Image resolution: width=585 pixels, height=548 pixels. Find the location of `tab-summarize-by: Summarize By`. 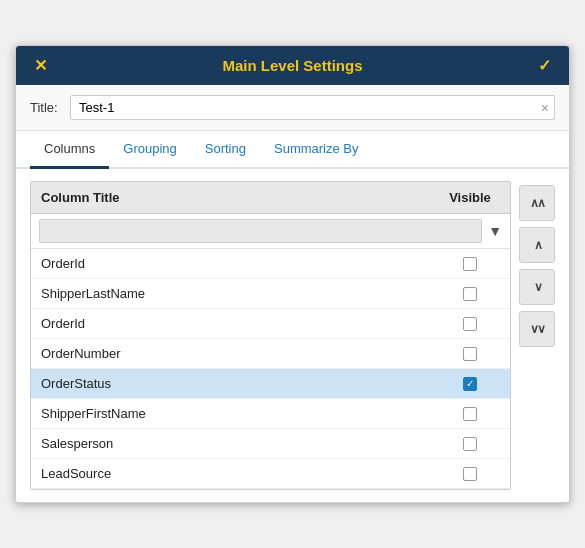

tab-summarize-by: Summarize By is located at coordinates (316, 150).